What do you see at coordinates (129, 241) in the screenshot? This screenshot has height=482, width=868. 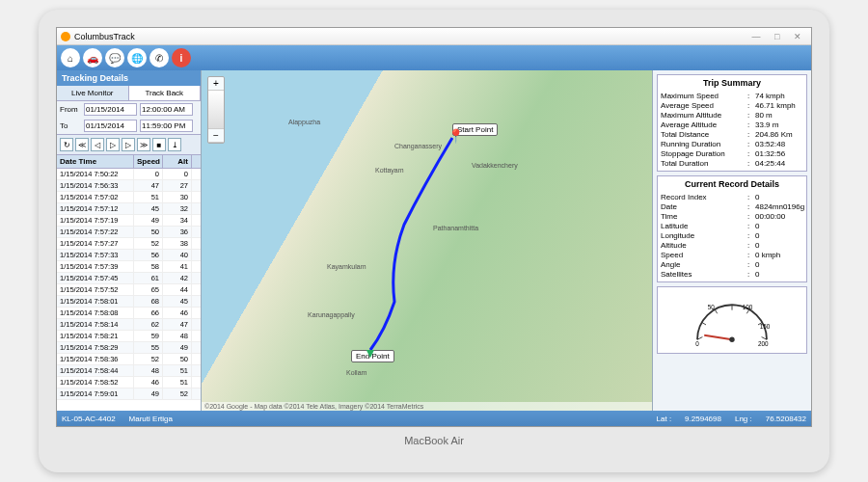 I see `left-panel: Tracking Details Live Monitor Track Back…` at bounding box center [129, 241].